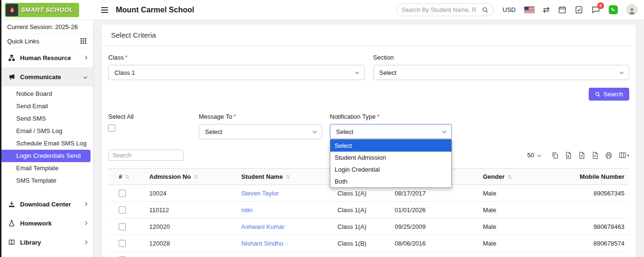  Describe the element at coordinates (192, 177) in the screenshot. I see `col-header-admission-no: Admission No⇅` at that location.